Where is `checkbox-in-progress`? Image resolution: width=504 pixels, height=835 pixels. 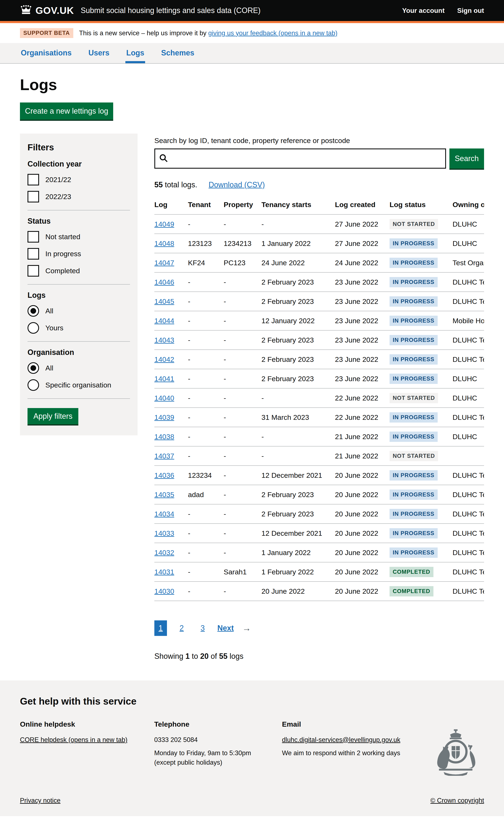
checkbox-in-progress is located at coordinates (33, 254).